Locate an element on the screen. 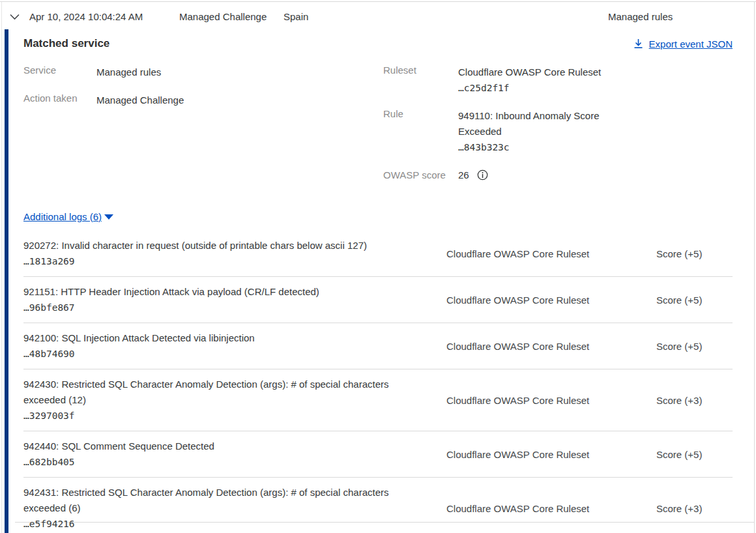 This screenshot has width=756, height=533. action-taken-field: Action taken Managed Challenge is located at coordinates (203, 100).